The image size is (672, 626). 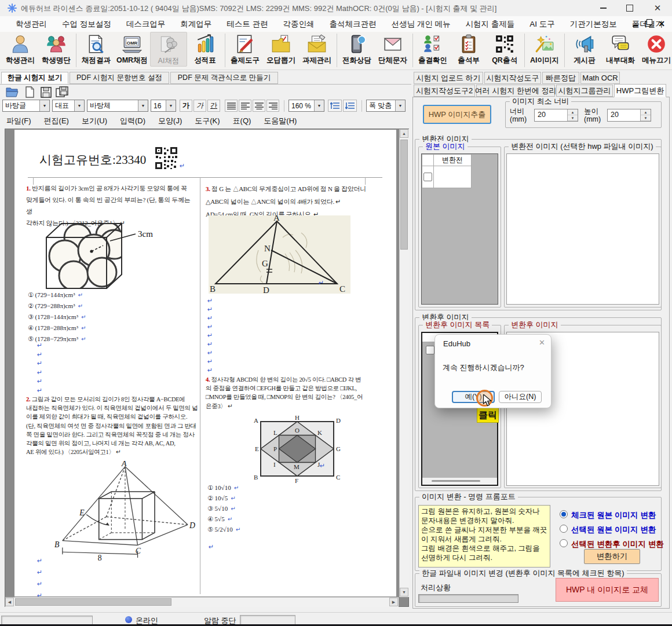 What do you see at coordinates (146, 24) in the screenshot?
I see `menu-desk-work: 데스크업무` at bounding box center [146, 24].